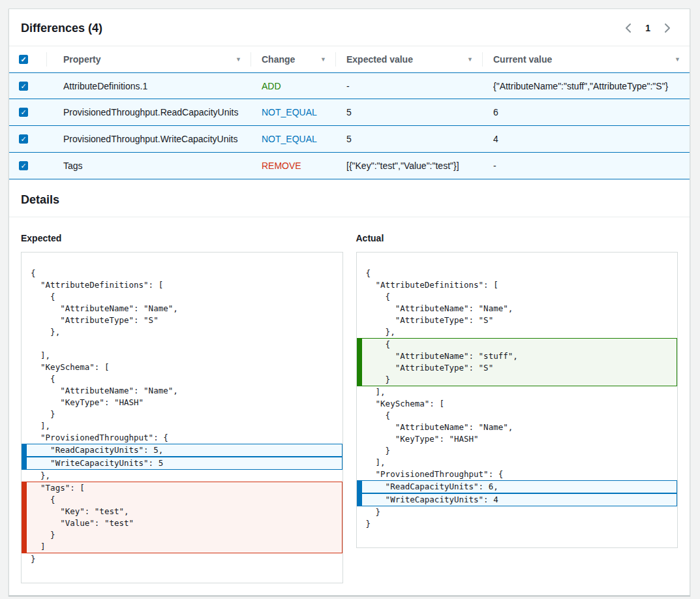 The image size is (700, 599). What do you see at coordinates (667, 28) in the screenshot?
I see `next-page-button` at bounding box center [667, 28].